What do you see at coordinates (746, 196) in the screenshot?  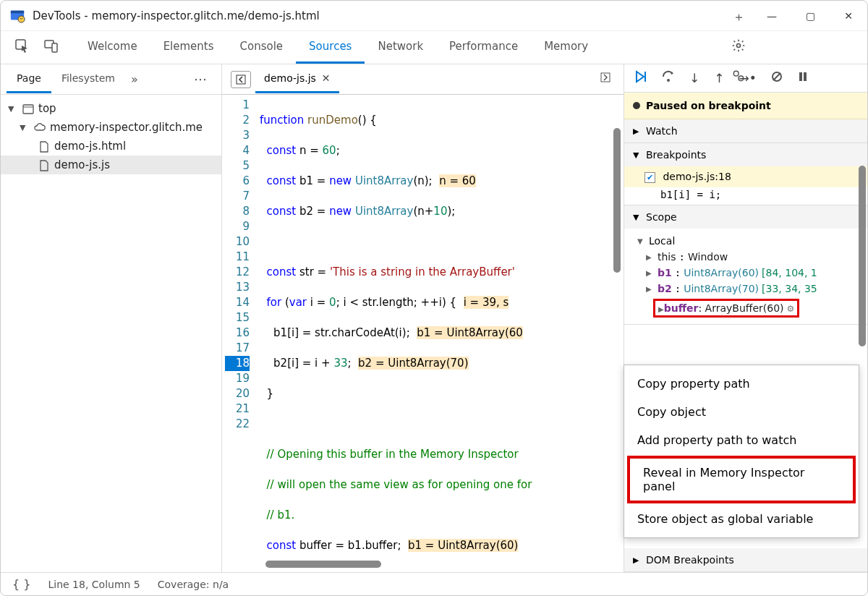 I see `breakpoint-code: b1[i] = i;` at bounding box center [746, 196].